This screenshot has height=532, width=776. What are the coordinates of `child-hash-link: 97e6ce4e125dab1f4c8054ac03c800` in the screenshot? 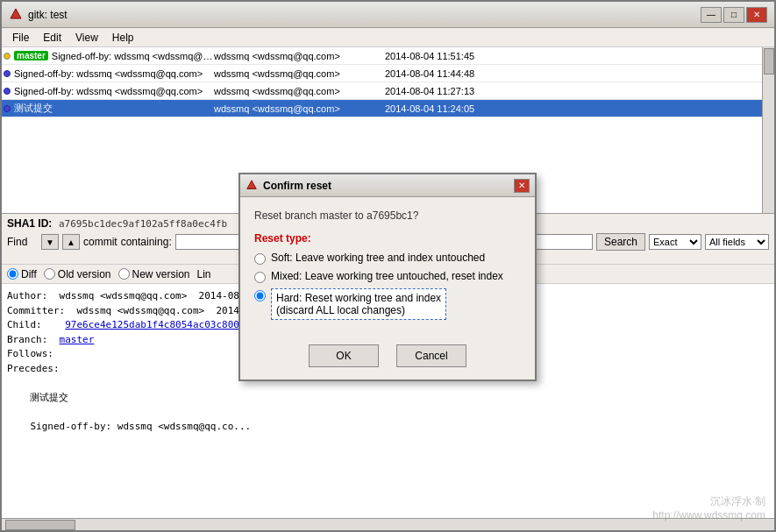 It's located at (153, 324).